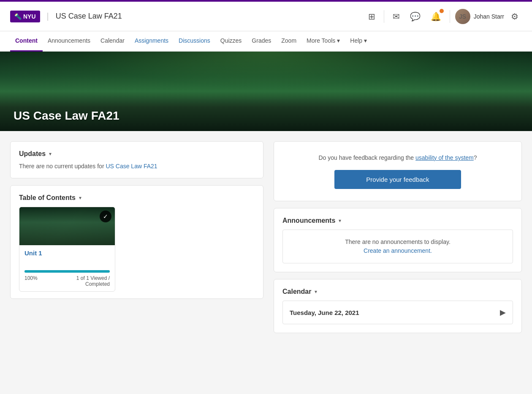 This screenshot has width=532, height=394. What do you see at coordinates (93, 281) in the screenshot?
I see `unit-viewed: 1 of 1 Viewed / Completed` at bounding box center [93, 281].